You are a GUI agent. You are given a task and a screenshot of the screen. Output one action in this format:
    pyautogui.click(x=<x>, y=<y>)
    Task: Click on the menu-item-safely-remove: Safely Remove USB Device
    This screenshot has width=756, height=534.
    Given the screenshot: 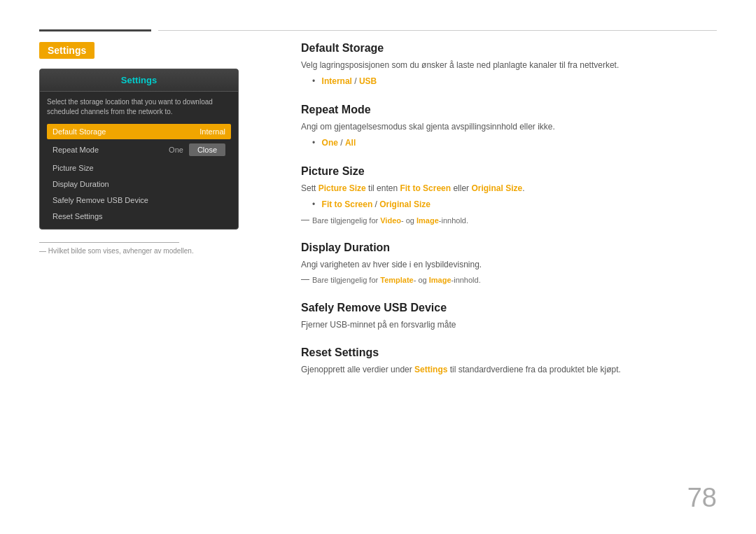 What is the action you would take?
    pyautogui.click(x=139, y=200)
    